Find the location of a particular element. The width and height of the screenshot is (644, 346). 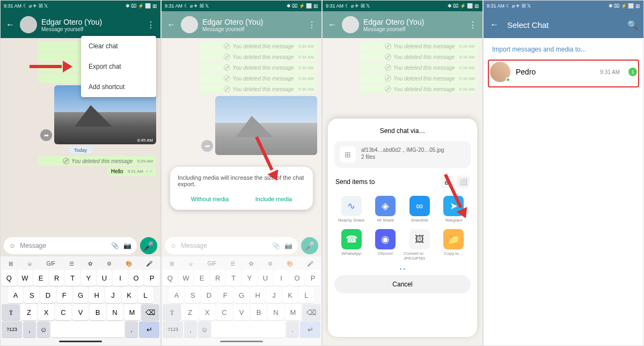

overflow-menu: Clear chat Export chat Add shortcut is located at coordinates (119, 67).